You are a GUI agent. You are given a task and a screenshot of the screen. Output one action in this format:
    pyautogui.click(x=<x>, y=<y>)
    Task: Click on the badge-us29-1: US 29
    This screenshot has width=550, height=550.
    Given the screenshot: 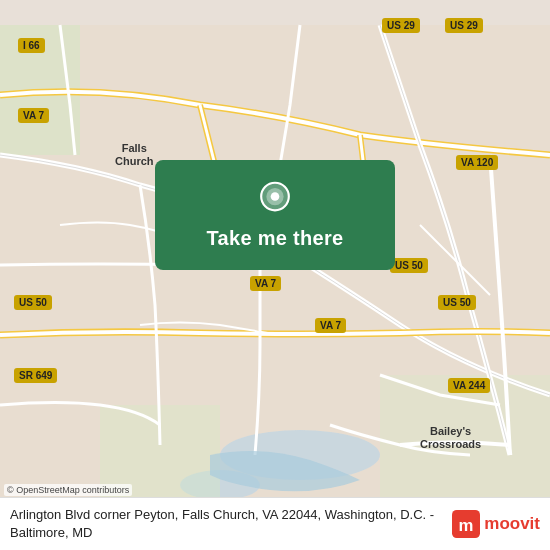 What is the action you would take?
    pyautogui.click(x=401, y=26)
    